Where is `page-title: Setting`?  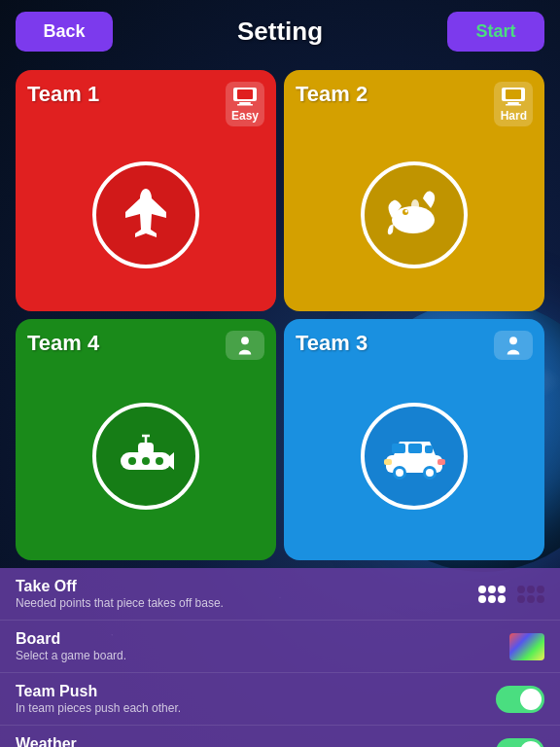 page-title: Setting is located at coordinates (280, 31).